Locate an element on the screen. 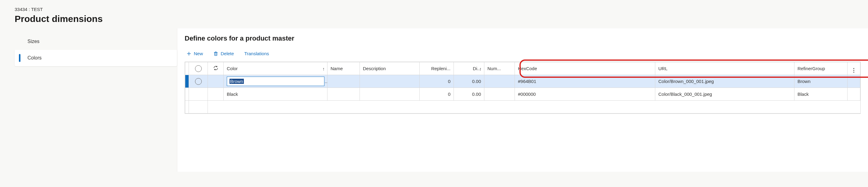  breadcrumb: 33434 : TEST is located at coordinates (441, 9).